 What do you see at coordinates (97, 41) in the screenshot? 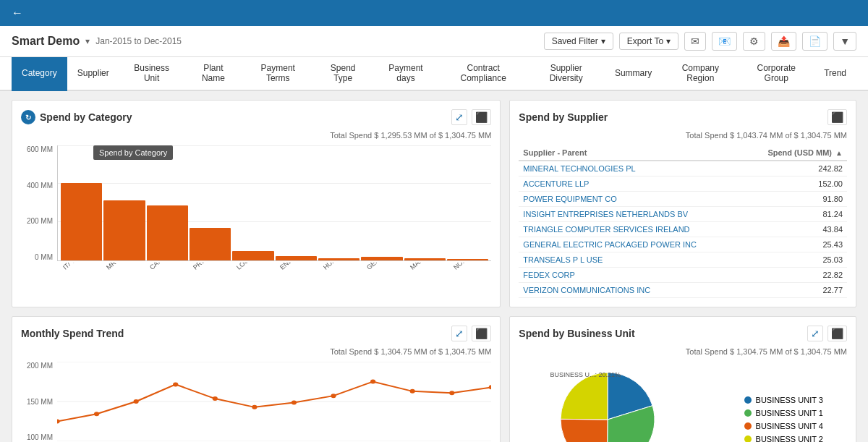
I see `header-left: Smart Demo ▾ Jan-2015 to Dec-2015` at bounding box center [97, 41].